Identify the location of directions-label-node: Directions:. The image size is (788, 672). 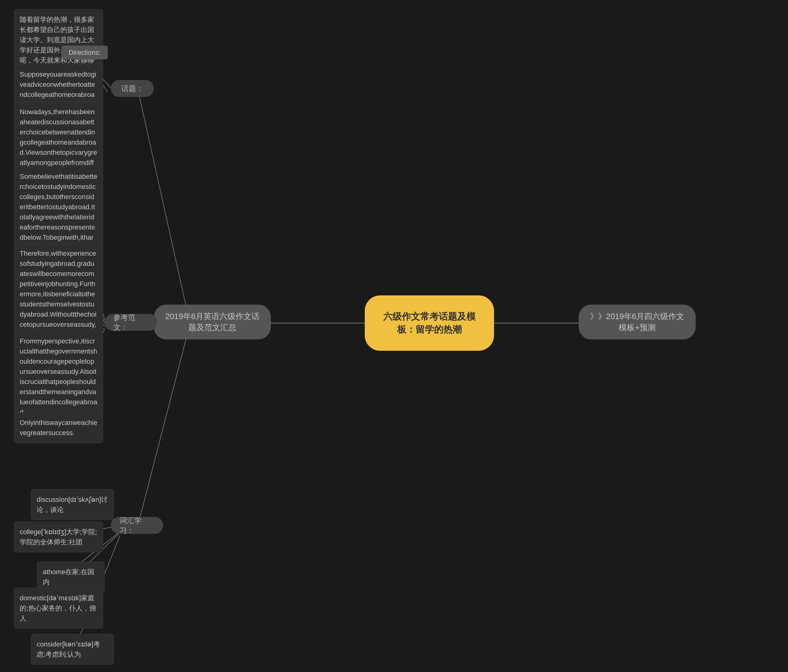
(84, 52).